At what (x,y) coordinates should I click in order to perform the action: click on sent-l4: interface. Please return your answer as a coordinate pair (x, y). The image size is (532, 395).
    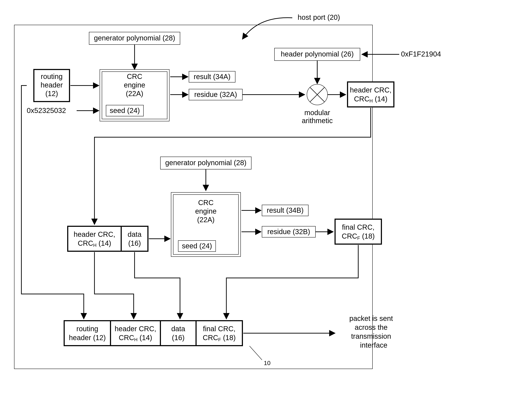
    Looking at the image, I should click on (374, 345).